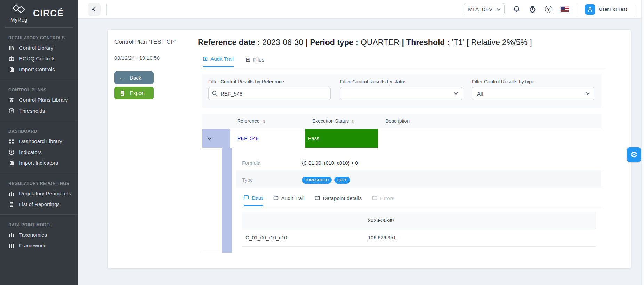 The image size is (644, 285). I want to click on layers-icon, so click(11, 100).